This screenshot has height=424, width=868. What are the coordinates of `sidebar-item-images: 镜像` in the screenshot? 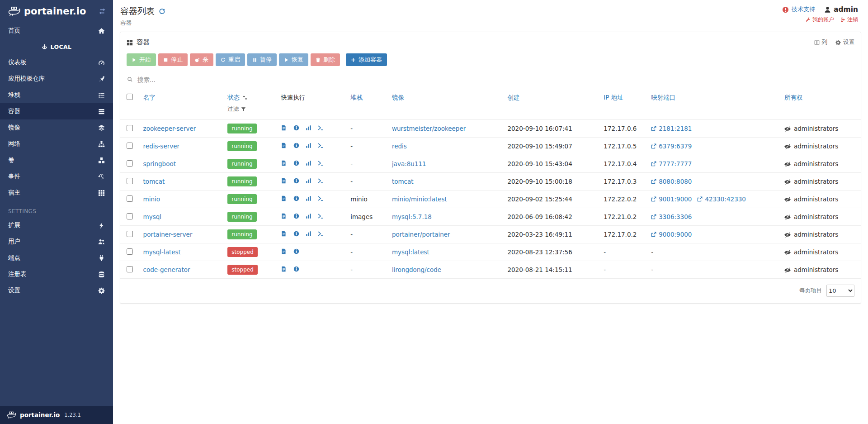 It's located at (57, 128).